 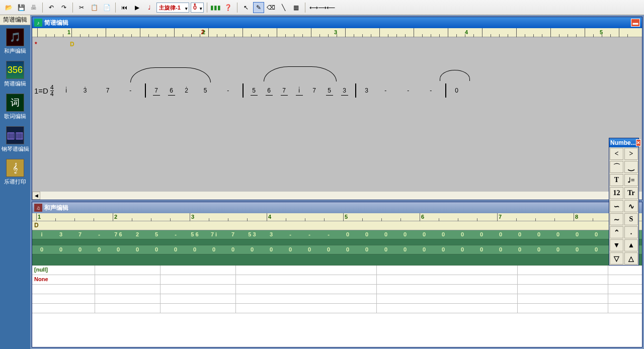 What do you see at coordinates (337, 196) in the screenshot?
I see `score-hscroll: ◀` at bounding box center [337, 196].